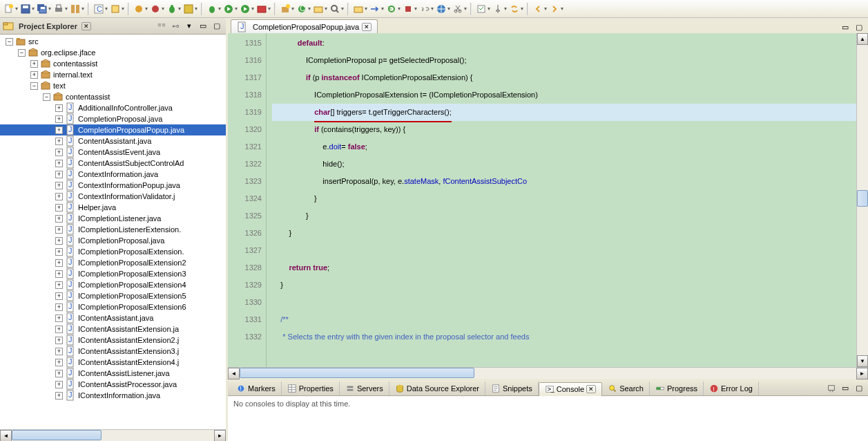 The width and height of the screenshot is (868, 441). I want to click on tree-node: +JICompletionProposalExtension., so click(113, 252).